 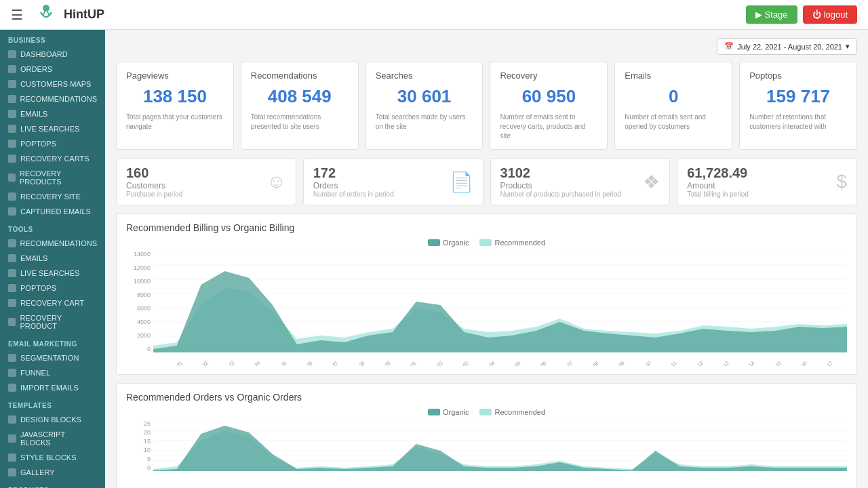 I want to click on sidebar-item-recovery-product: RECOVERY PRODUCT, so click(x=53, y=322).